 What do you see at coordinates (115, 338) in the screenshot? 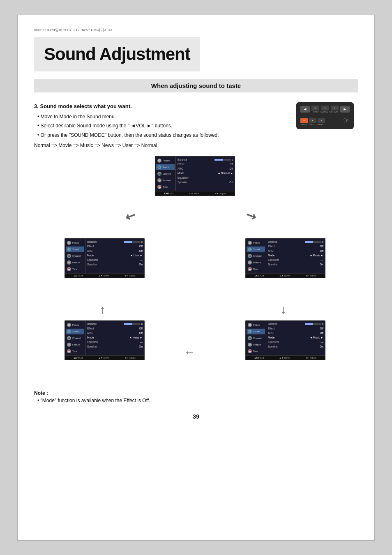
I see `menu-mode-row-n: Mode ◄ News ►` at bounding box center [115, 338].